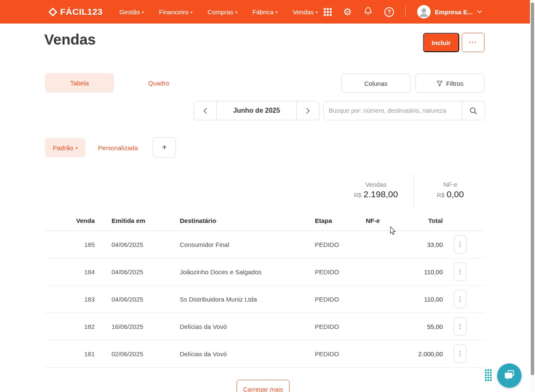  What do you see at coordinates (348, 12) in the screenshot?
I see `gear-icon: ⚙` at bounding box center [348, 12].